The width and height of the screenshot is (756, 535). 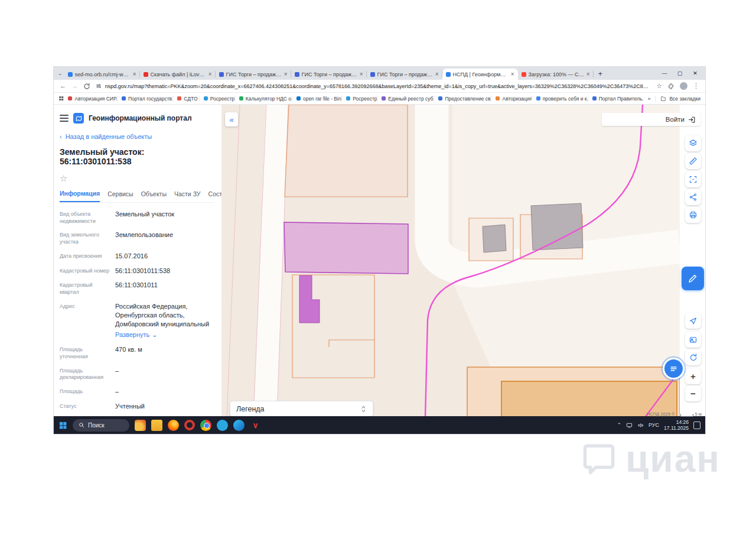 What do you see at coordinates (693, 339) in the screenshot?
I see `image-icon` at bounding box center [693, 339].